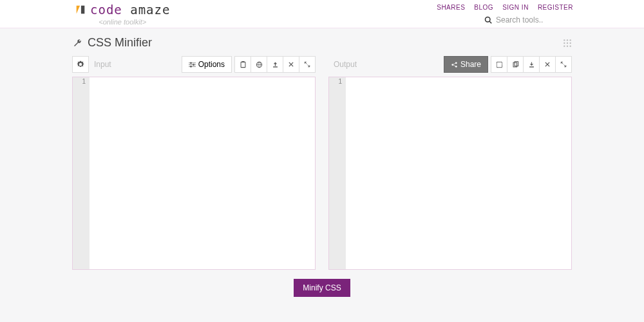  Describe the element at coordinates (515, 8) in the screenshot. I see `nav-signin: SIGN IN` at that location.